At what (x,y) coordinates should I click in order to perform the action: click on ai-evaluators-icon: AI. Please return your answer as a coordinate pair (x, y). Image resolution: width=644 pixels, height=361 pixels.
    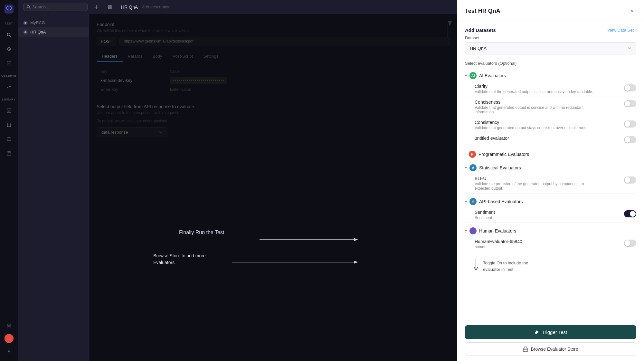
    Looking at the image, I should click on (473, 76).